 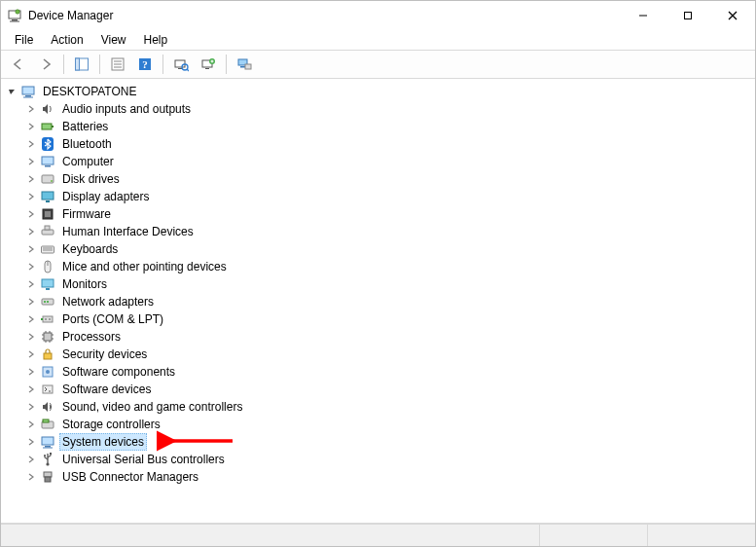 What do you see at coordinates (66, 40) in the screenshot?
I see `menu-action: Action` at bounding box center [66, 40].